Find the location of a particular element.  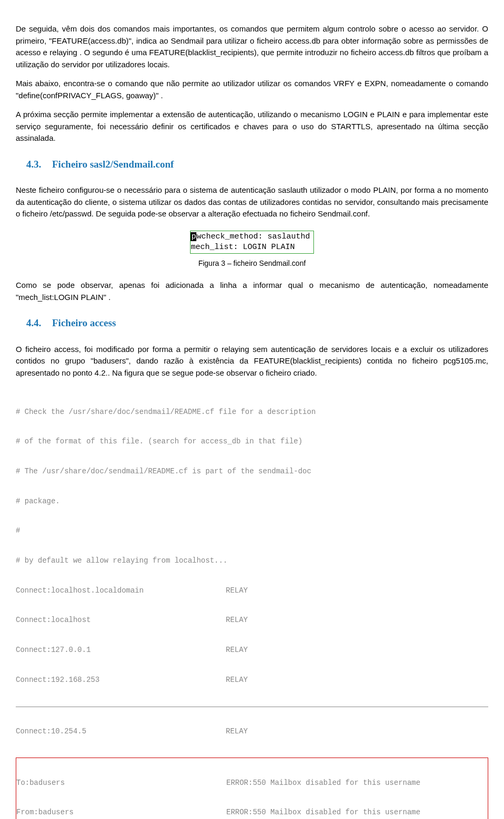

paragraph: O ficheiro access, foi modificado por fo… is located at coordinates (252, 361).